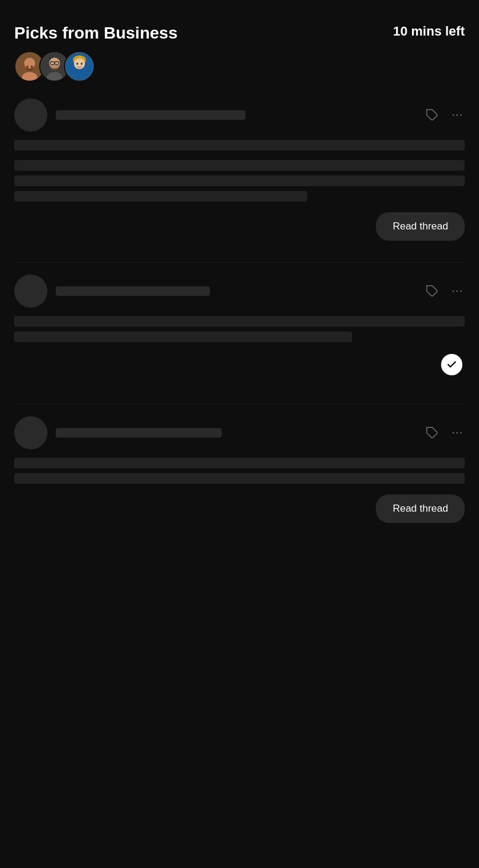  Describe the element at coordinates (445, 291) in the screenshot. I see `card-2-actions` at that location.